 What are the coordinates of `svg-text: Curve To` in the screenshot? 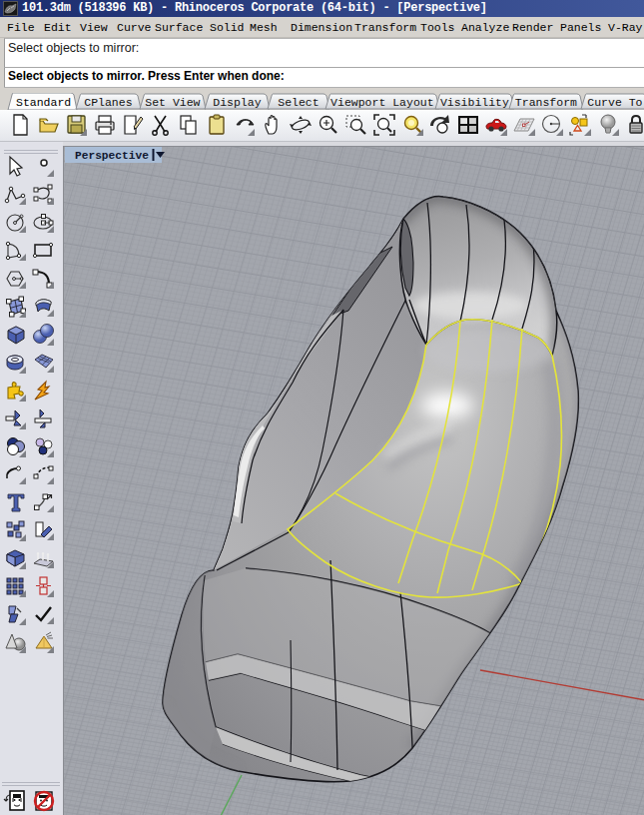 It's located at (615, 102).